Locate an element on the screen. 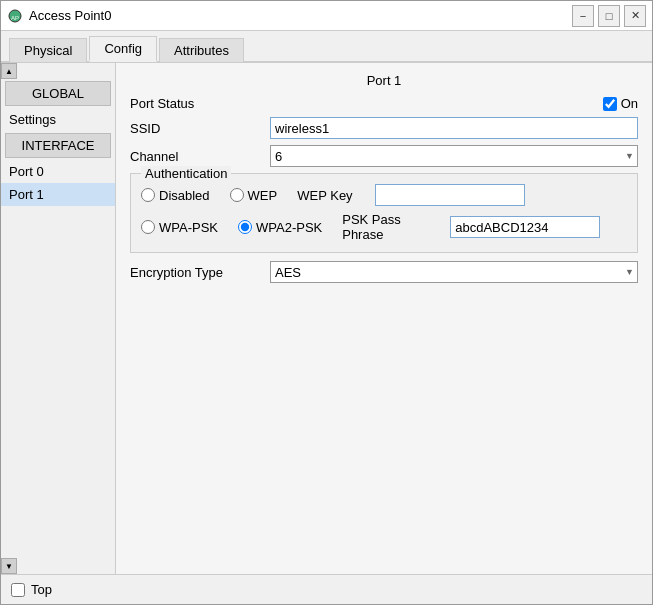 The width and height of the screenshot is (653, 605). encryption-type-select-wrapper: AES TKIP is located at coordinates (454, 272).